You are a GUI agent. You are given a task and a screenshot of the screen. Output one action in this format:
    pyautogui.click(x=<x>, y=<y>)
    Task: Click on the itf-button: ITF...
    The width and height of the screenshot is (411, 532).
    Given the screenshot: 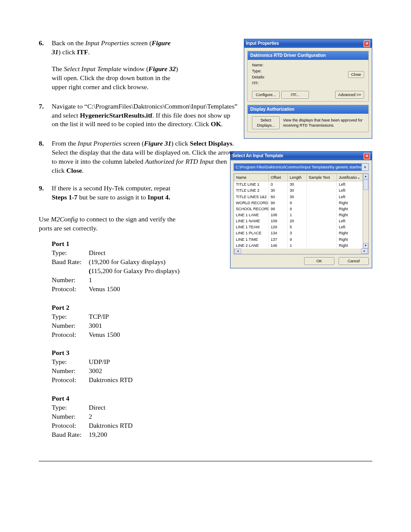 What is the action you would take?
    pyautogui.click(x=295, y=95)
    